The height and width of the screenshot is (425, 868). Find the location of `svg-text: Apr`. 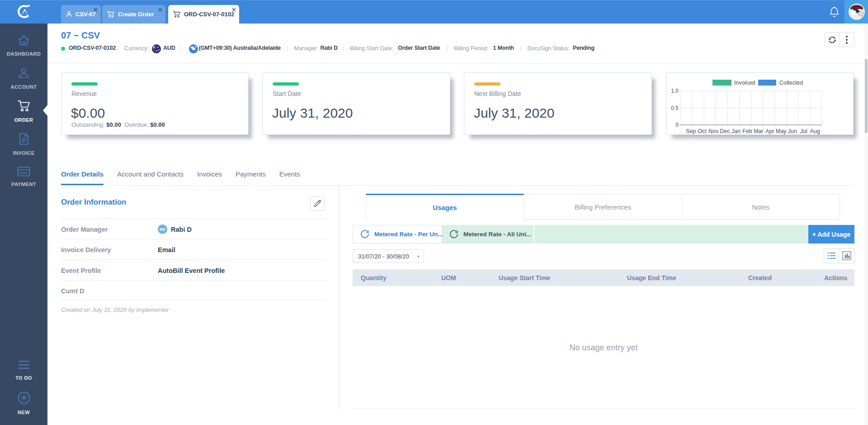

svg-text: Apr is located at coordinates (769, 131).